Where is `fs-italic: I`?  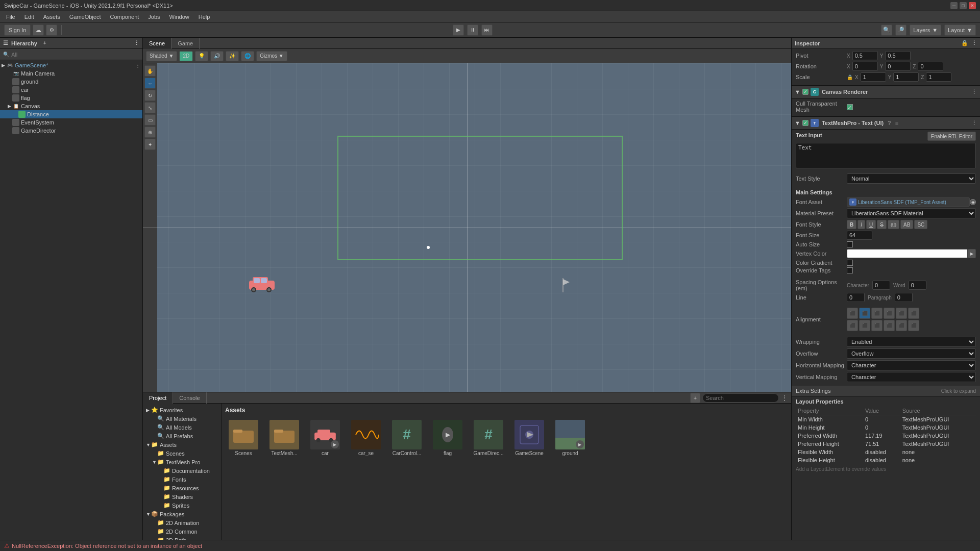 fs-italic: I is located at coordinates (862, 224).